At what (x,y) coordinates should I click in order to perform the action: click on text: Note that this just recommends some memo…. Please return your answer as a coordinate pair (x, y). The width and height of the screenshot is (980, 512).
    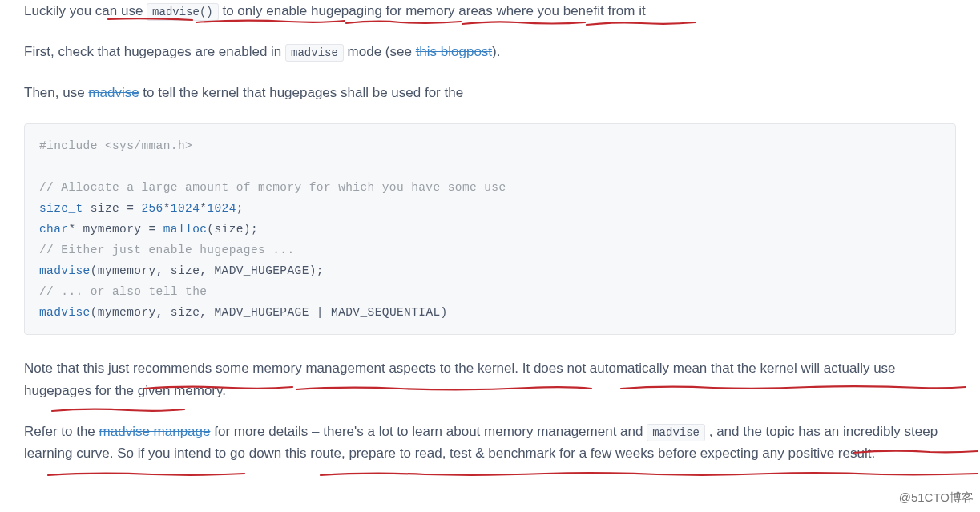
    Looking at the image, I should click on (460, 379).